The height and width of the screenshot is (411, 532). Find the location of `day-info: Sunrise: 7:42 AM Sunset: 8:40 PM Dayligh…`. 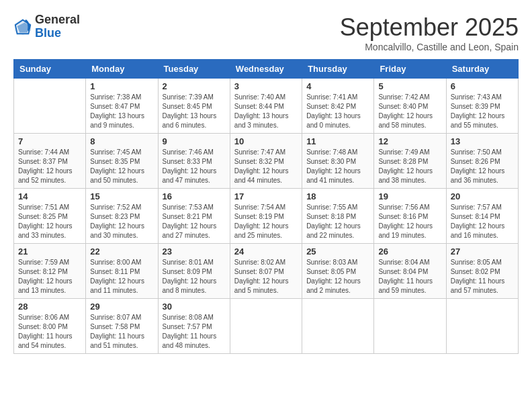

day-info: Sunrise: 7:42 AM Sunset: 8:40 PM Dayligh… is located at coordinates (410, 111).